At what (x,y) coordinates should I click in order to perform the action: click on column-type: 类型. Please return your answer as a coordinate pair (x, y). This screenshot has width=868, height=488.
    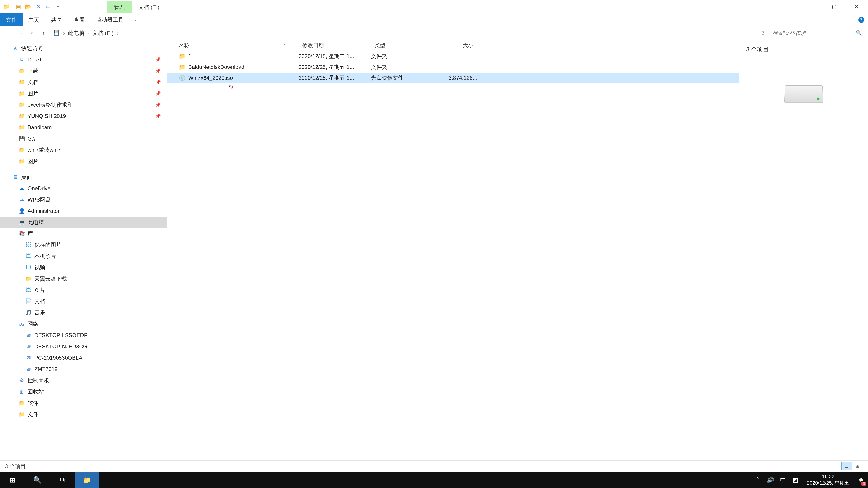
    Looking at the image, I should click on (402, 45).